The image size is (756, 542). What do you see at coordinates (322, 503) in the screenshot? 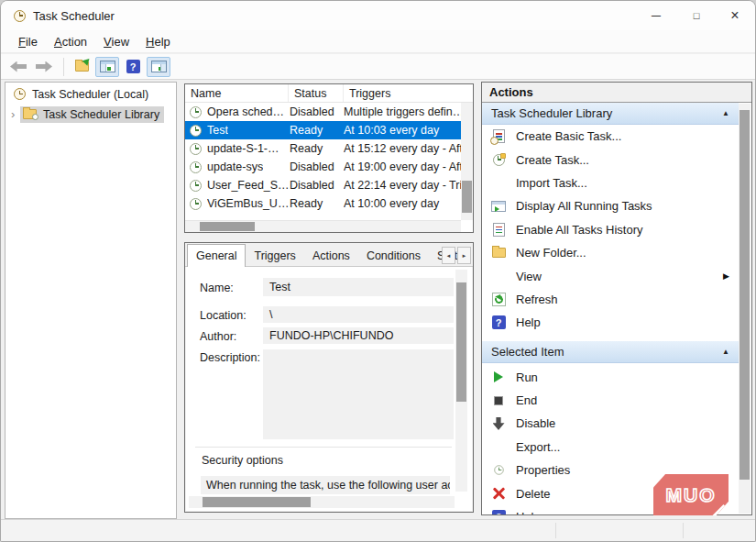
I see `details-horizontal-scrollbar` at bounding box center [322, 503].